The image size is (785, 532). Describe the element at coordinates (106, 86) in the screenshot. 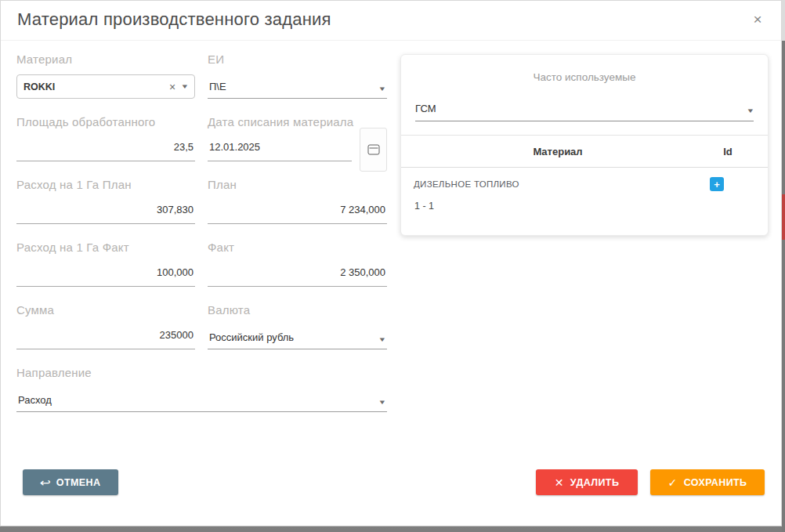

I see `material-combobox: ROKKI × ▼` at that location.